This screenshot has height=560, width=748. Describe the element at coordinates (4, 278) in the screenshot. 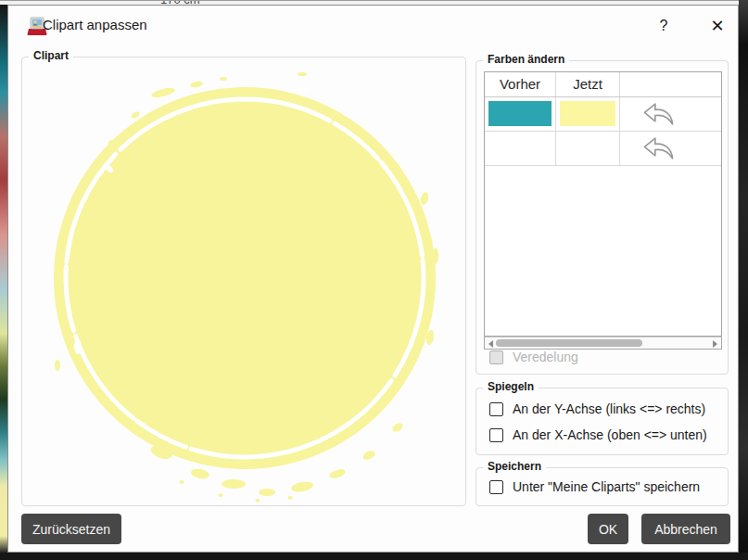

I see `background-app-left-strip` at that location.